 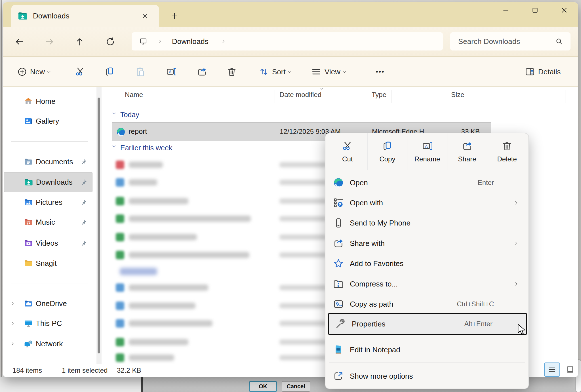 What do you see at coordinates (80, 42) in the screenshot?
I see `up-button` at bounding box center [80, 42].